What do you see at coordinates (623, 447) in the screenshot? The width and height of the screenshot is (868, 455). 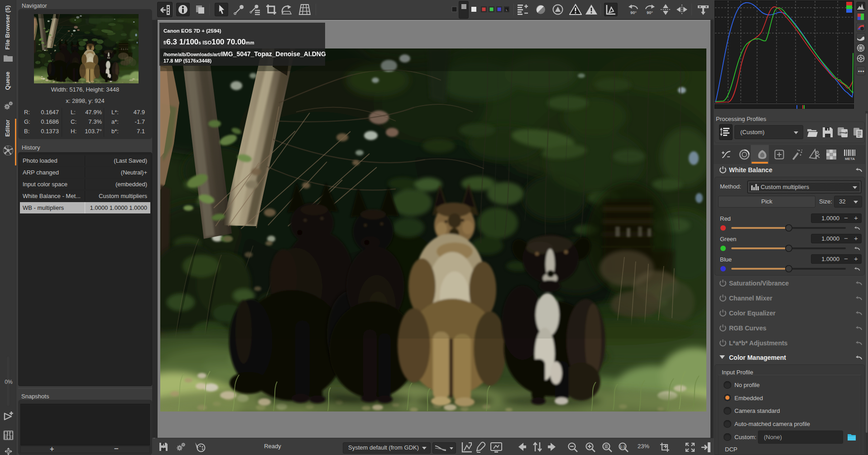 I see `svg-text: 1:1` at bounding box center [623, 447].